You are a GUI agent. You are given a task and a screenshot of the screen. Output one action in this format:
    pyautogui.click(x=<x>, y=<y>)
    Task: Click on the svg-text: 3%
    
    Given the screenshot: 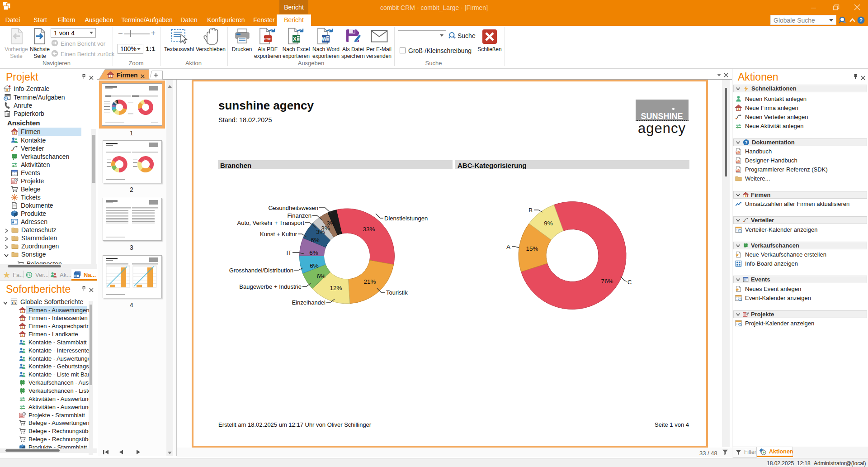 What is the action you would take?
    pyautogui.click(x=331, y=224)
    